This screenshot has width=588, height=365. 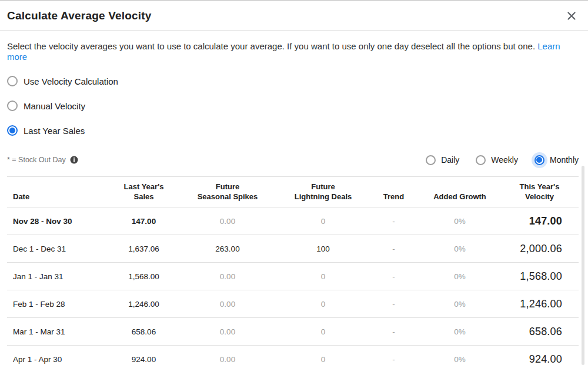 I want to click on column-header-added-growth: Added Growth, so click(x=460, y=192).